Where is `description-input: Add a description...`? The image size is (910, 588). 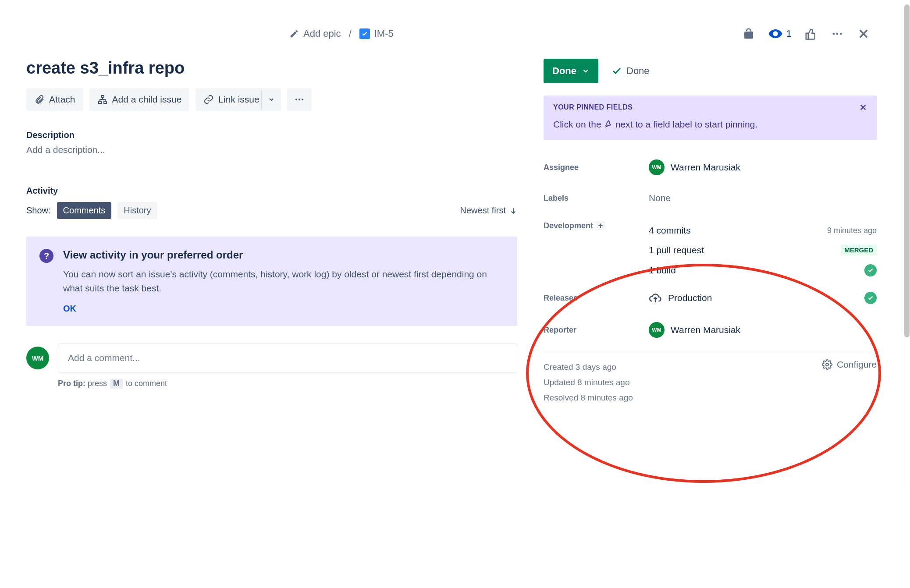
description-input: Add a description... is located at coordinates (272, 150).